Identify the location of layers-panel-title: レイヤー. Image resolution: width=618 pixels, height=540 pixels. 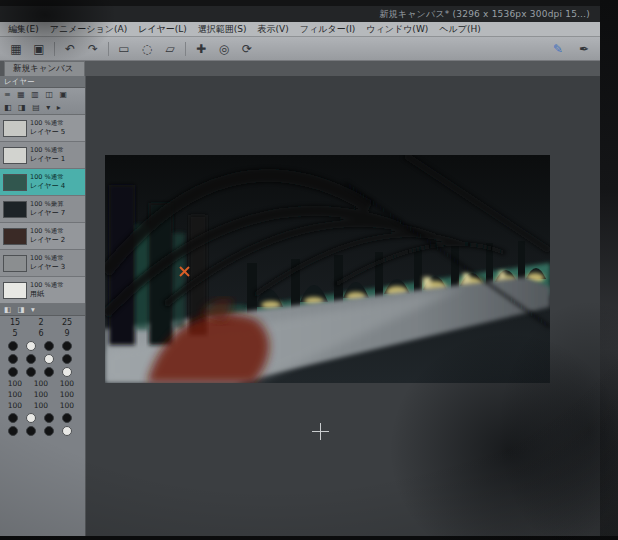
(42, 82).